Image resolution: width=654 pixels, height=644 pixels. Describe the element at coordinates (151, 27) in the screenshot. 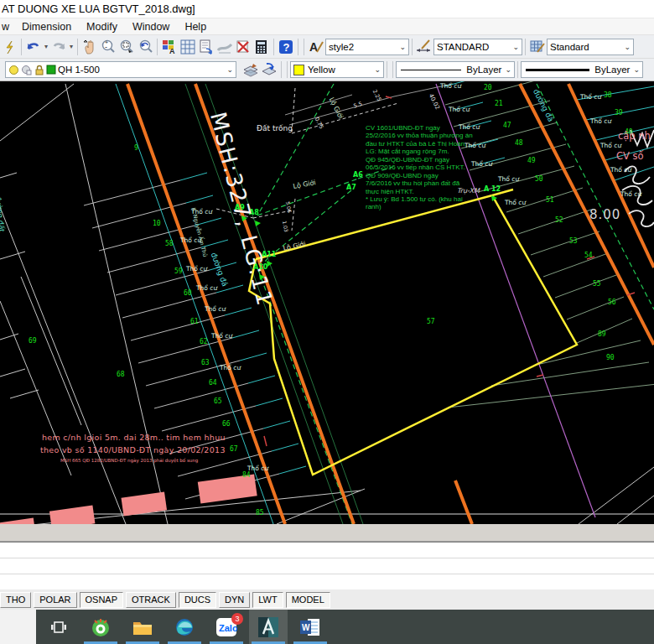

I see `menu-item-window: Window` at that location.